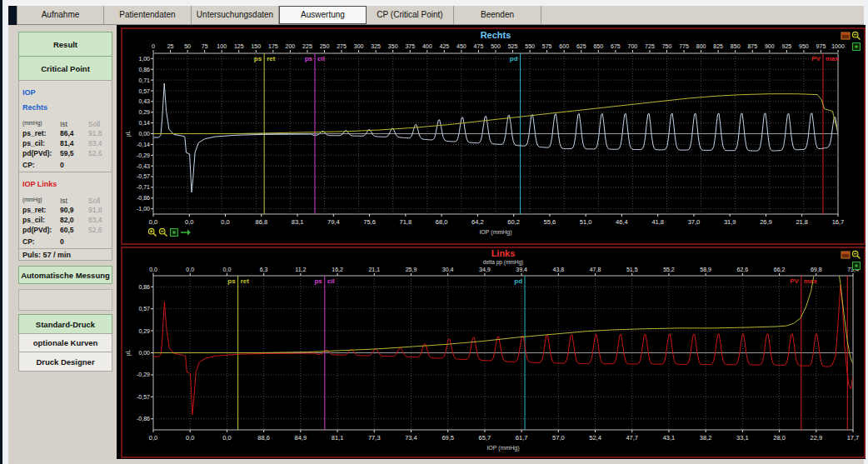 This screenshot has width=868, height=464. Describe the element at coordinates (410, 15) in the screenshot. I see `tab-cp-critical-point: CP (Critical Point)` at that location.